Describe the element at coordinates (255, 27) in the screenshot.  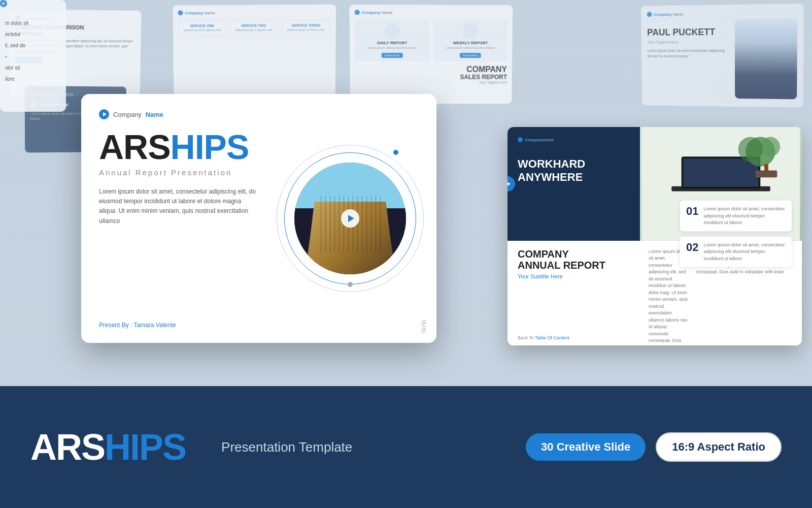
I see `service-cards: SERVICE ONE adipiscing elit ut labore ve…` at that location.